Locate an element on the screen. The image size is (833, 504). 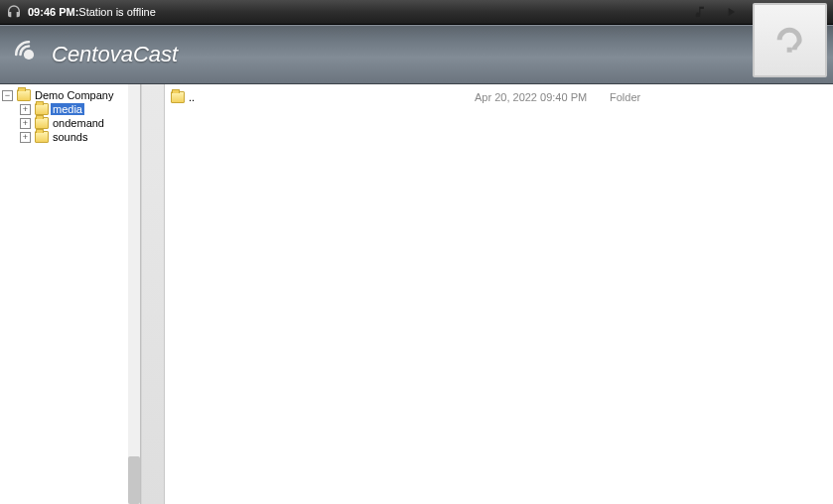
tree-item-label: media is located at coordinates (68, 109).